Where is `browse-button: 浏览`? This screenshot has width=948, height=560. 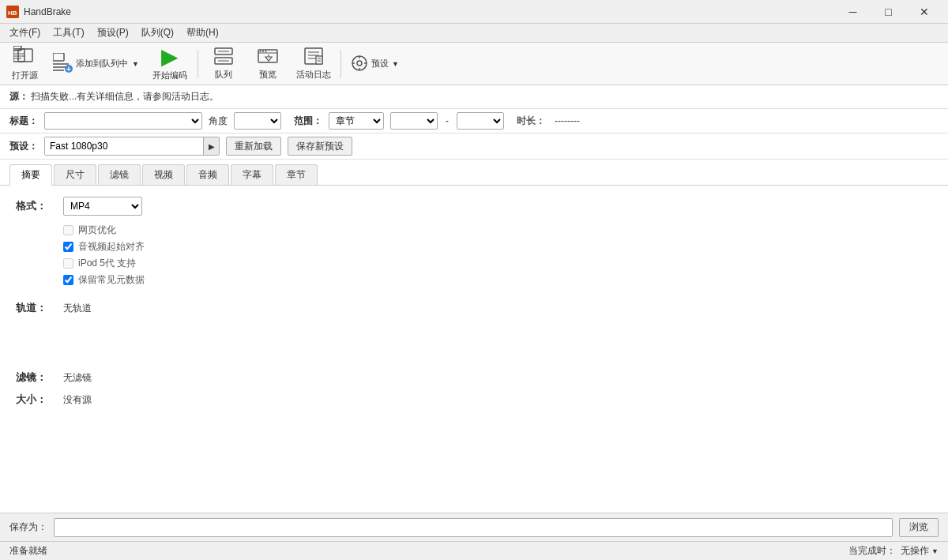 browse-button: 浏览 is located at coordinates (919, 528).